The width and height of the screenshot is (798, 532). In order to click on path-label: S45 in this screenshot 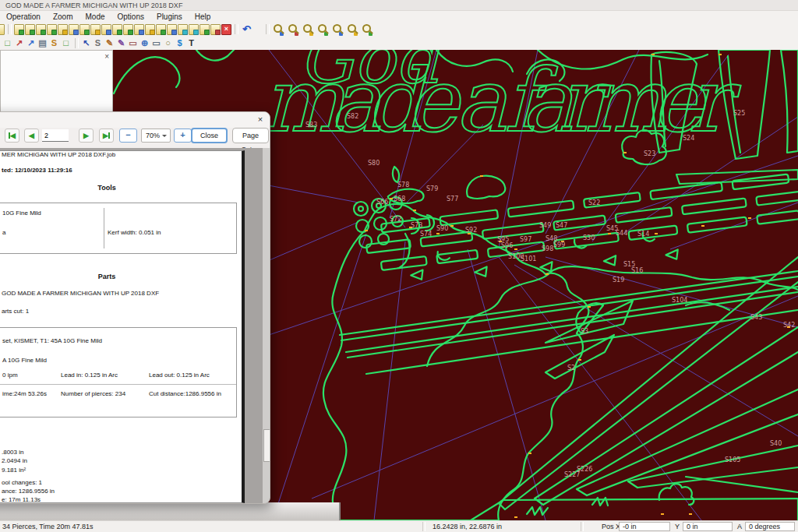, I will do `click(613, 229)`.